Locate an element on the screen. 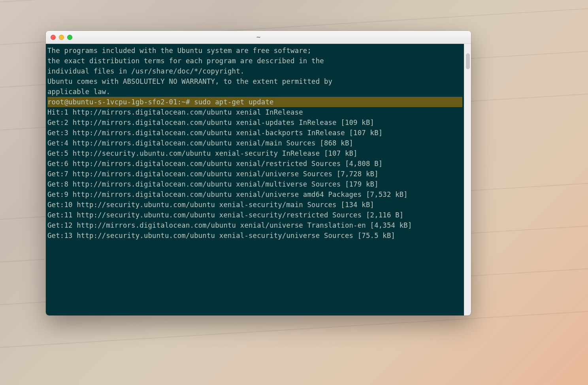  motd-line: individual files in /usr/share/doc/*/cop… is located at coordinates (255, 71).